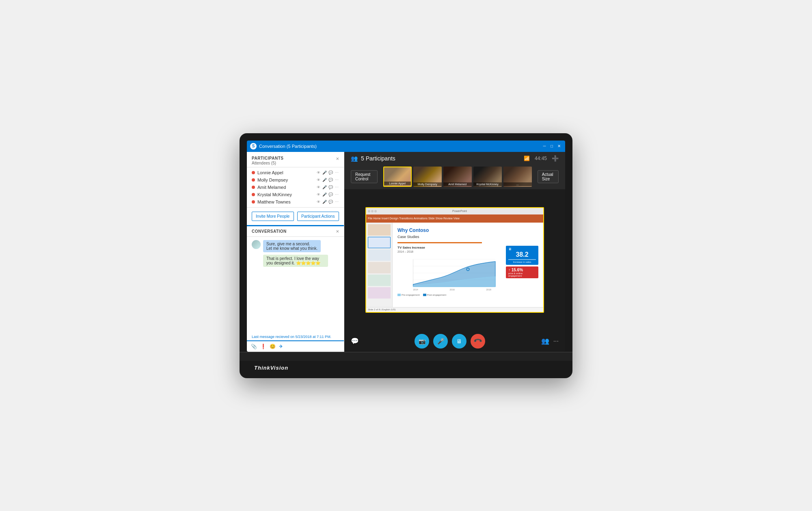  I want to click on hangup-icon: 📞, so click(478, 341).